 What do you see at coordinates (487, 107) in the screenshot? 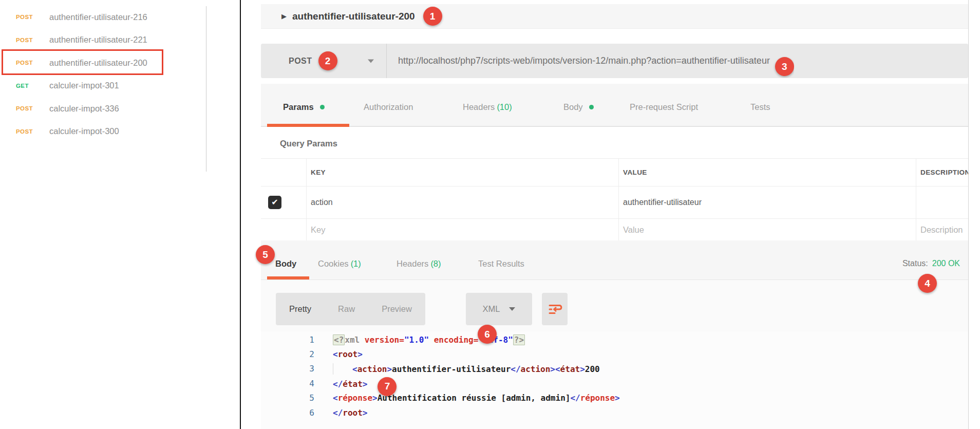
I see `request-tab-headers: Headers(10)` at bounding box center [487, 107].